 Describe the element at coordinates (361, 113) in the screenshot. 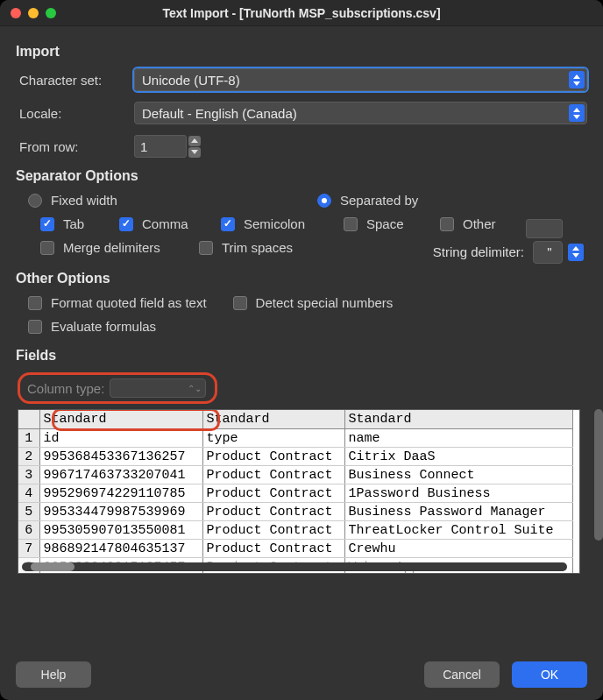

I see `locale-select: Default - English (Canada)` at that location.